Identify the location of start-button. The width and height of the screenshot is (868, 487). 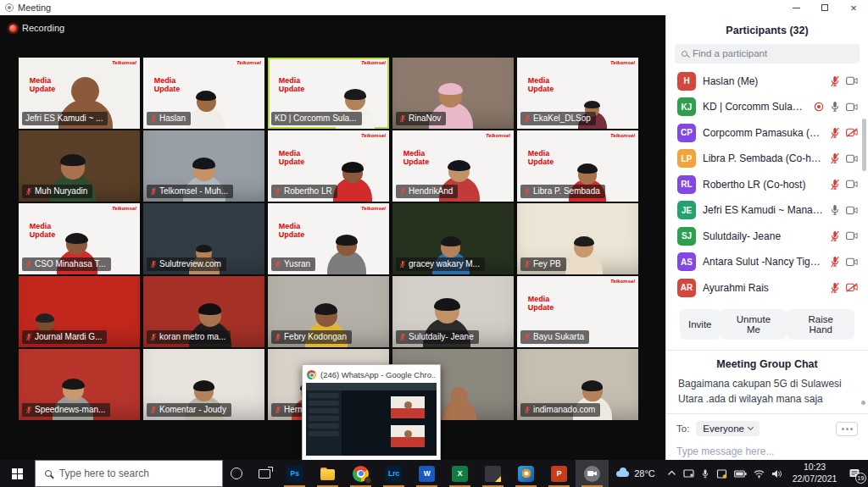
(17, 473).